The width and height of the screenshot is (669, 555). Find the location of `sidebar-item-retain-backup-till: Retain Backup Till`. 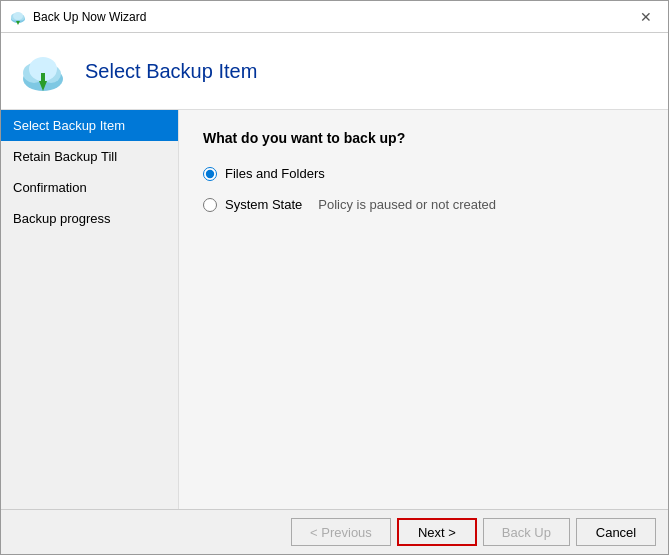

sidebar-item-retain-backup-till: Retain Backup Till is located at coordinates (90, 156).